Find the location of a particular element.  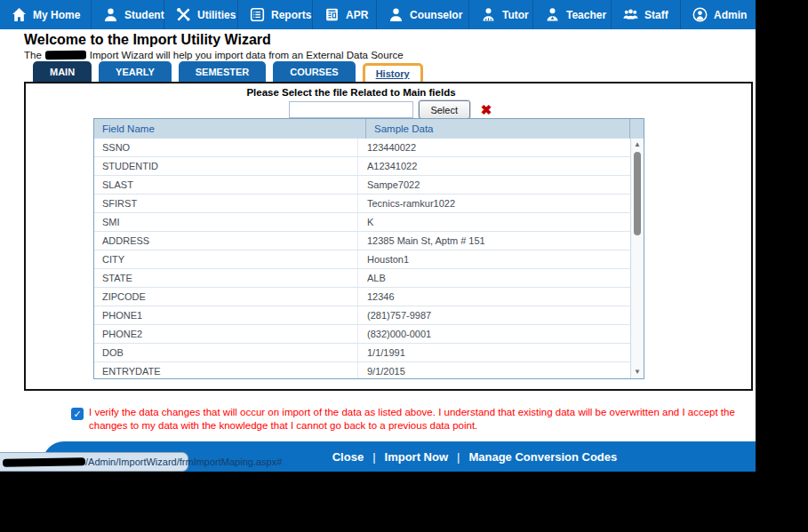

subtitle-prefix: The is located at coordinates (33, 55).